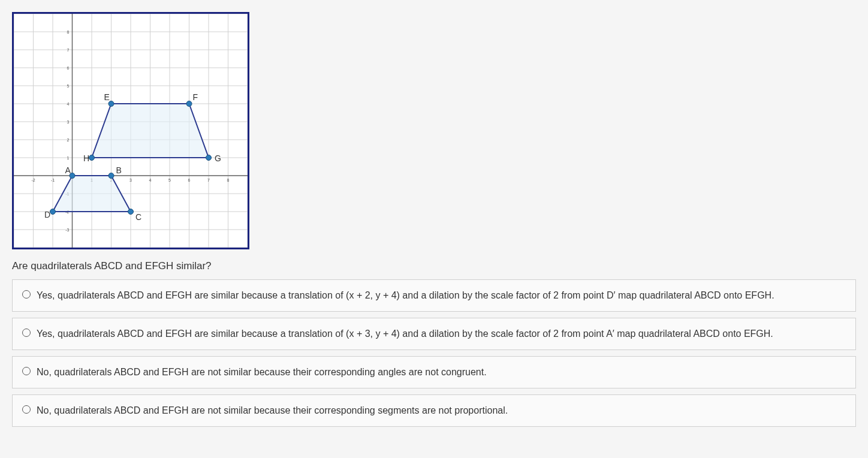 Image resolution: width=868 pixels, height=458 pixels. I want to click on svg-text: -2, so click(33, 180).